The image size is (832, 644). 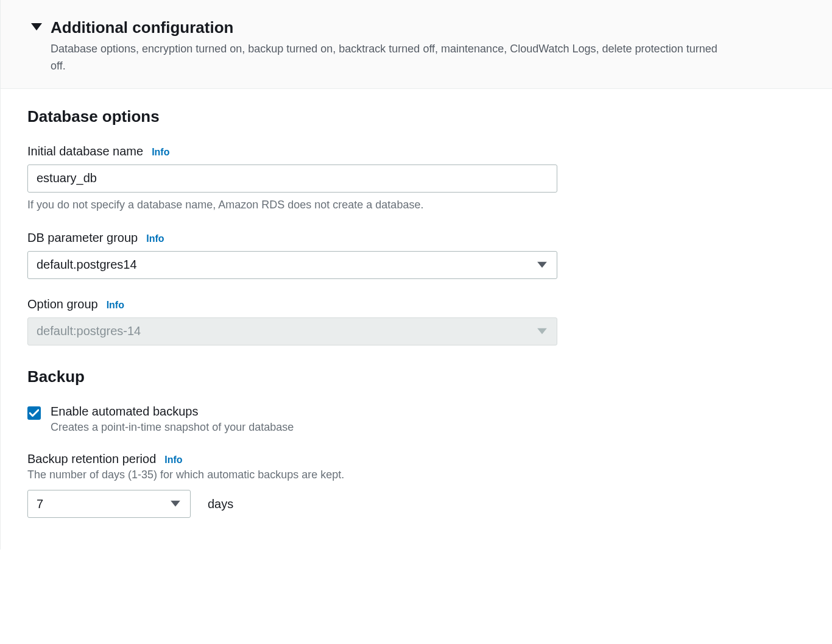 What do you see at coordinates (161, 152) in the screenshot?
I see `initial-db-name-info-link: Info` at bounding box center [161, 152].